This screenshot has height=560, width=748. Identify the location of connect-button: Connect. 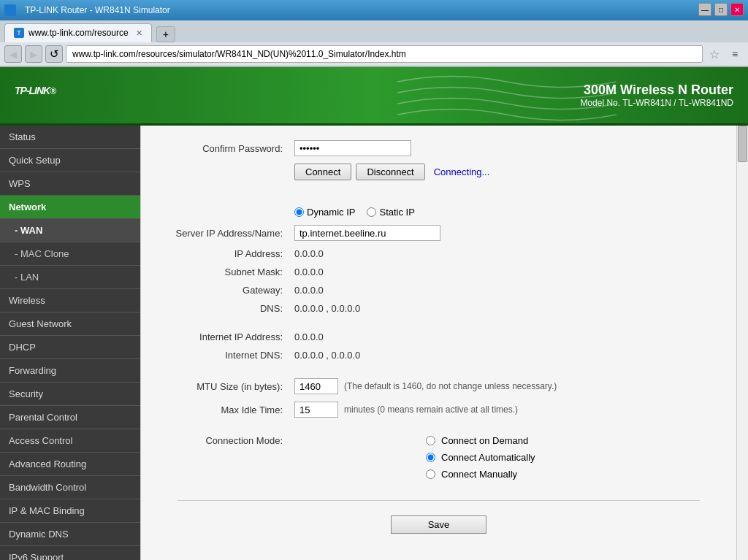
(323, 172).